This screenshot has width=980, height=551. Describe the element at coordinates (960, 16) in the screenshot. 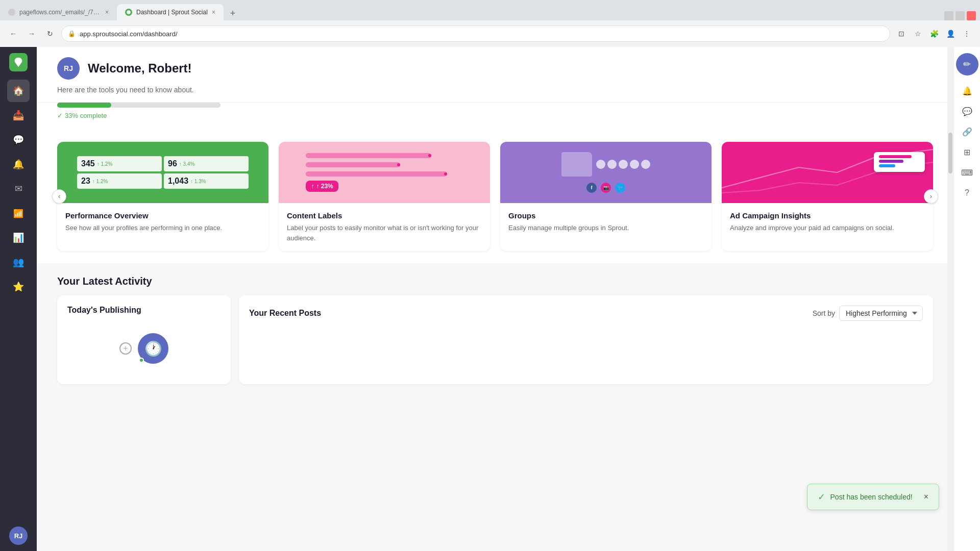

I see `browser-maximize` at that location.